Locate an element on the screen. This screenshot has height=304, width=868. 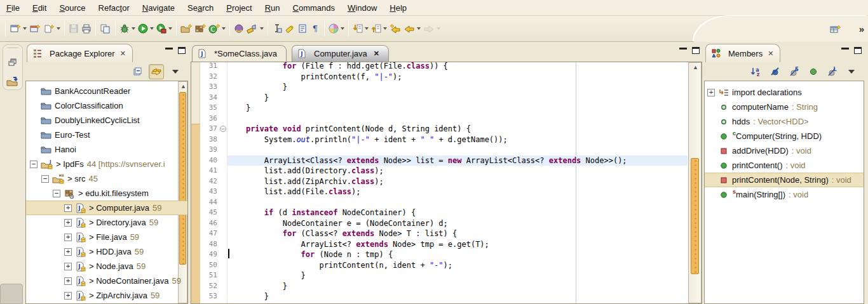
tree-item: −> edu.kit.filesystem is located at coordinates (107, 193).